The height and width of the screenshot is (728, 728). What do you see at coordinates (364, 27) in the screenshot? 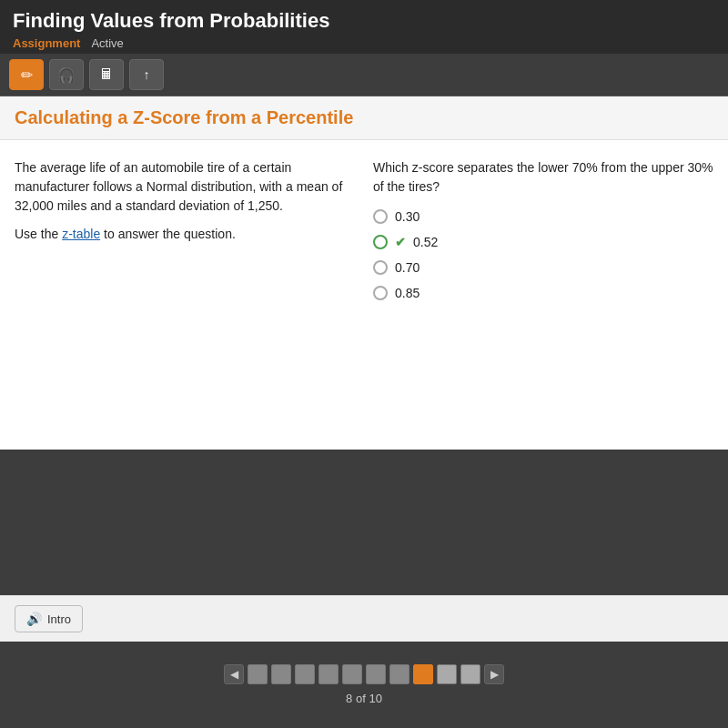
I see `top-header: Finding Values from Probabilities Assign…` at bounding box center [364, 27].